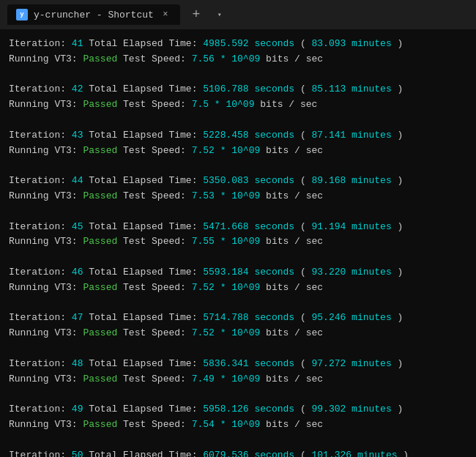 The height and width of the screenshot is (457, 476). I want to click on running-vt3-line: Running VT3: Passed Test Speed: 7.53 * 1…, so click(238, 196).